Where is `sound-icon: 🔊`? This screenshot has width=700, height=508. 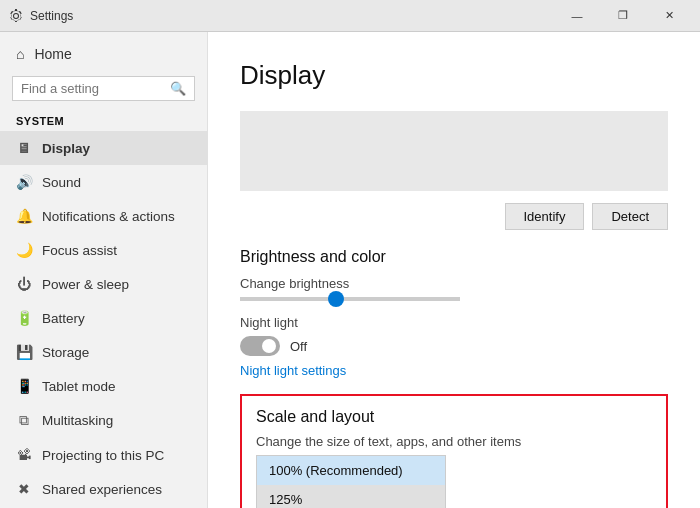
sound-icon: 🔊 is located at coordinates (24, 182).